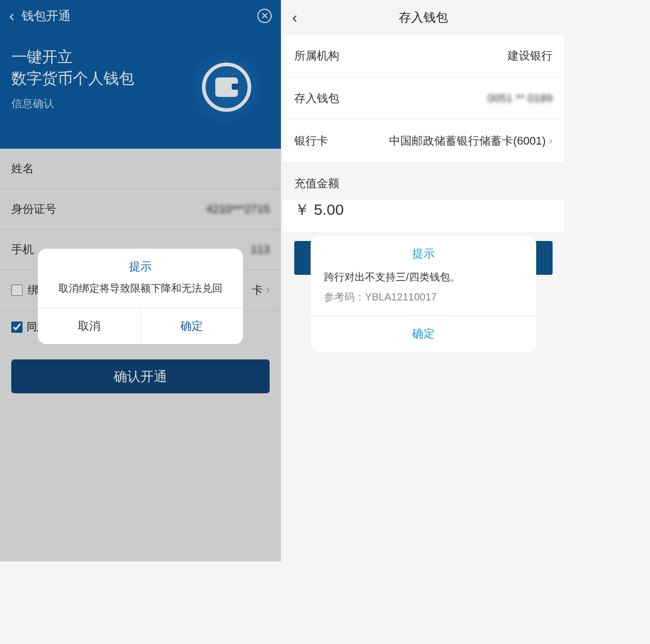 Image resolution: width=650 pixels, height=644 pixels. I want to click on dialog-message: 跨行对出不支持三/四类钱包。, so click(423, 279).